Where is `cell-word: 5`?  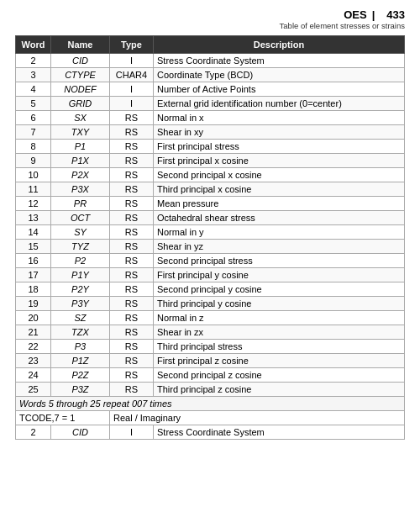 cell-word: 5 is located at coordinates (34, 104).